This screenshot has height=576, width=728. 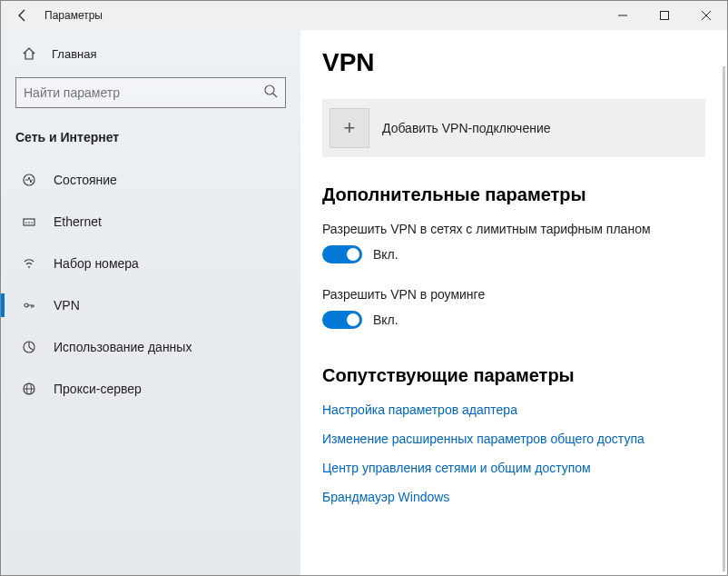 I want to click on metered-vpn-toggle, so click(x=342, y=254).